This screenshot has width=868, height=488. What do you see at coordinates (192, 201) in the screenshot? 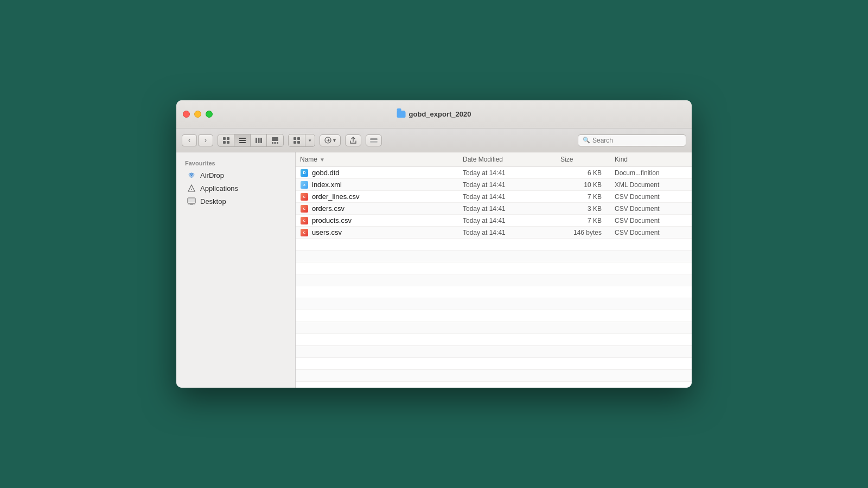
I see `desktop-icon` at bounding box center [192, 201].